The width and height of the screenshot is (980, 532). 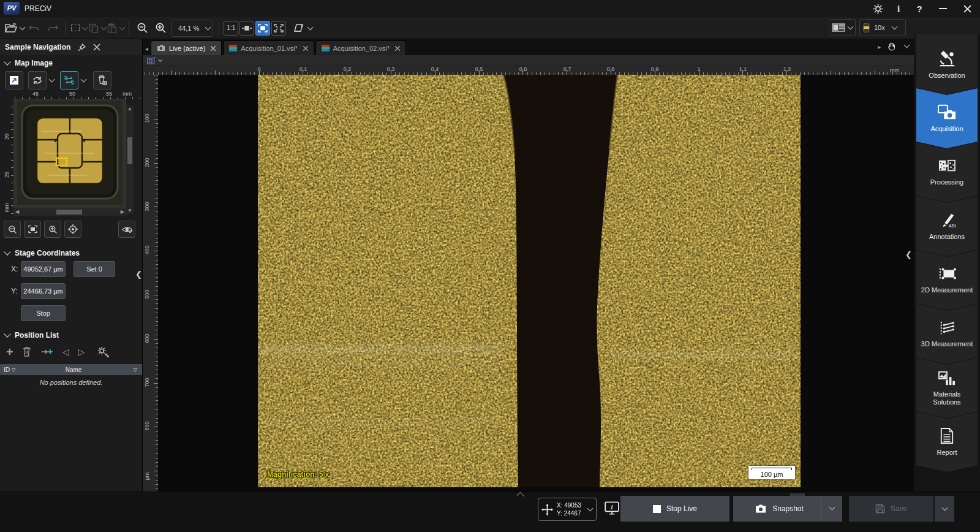 What do you see at coordinates (303, 28) in the screenshot?
I see `report-layout-button` at bounding box center [303, 28].